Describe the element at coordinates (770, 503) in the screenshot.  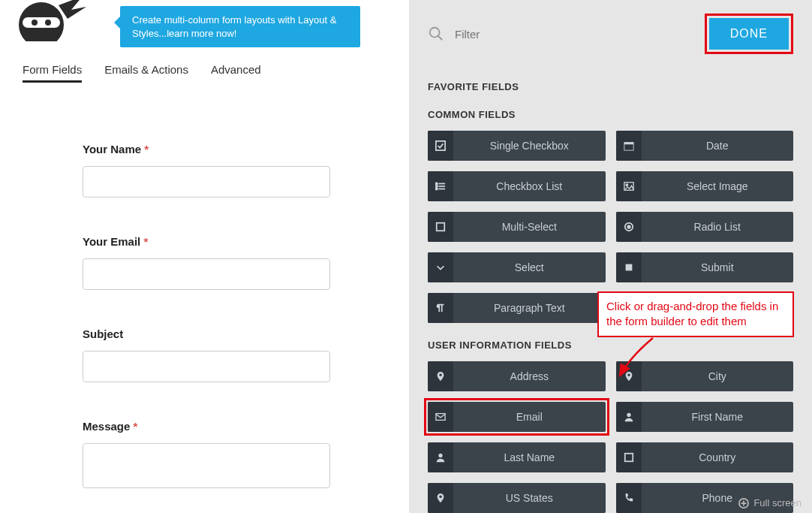
I see `fullscreen-toggle: Full screen` at that location.